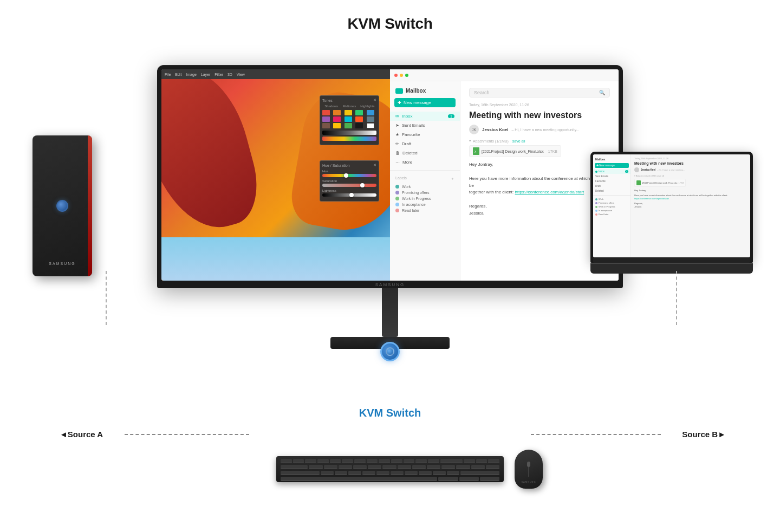 The width and height of the screenshot is (780, 532). What do you see at coordinates (326, 126) in the screenshot?
I see `swatch-brown` at bounding box center [326, 126].